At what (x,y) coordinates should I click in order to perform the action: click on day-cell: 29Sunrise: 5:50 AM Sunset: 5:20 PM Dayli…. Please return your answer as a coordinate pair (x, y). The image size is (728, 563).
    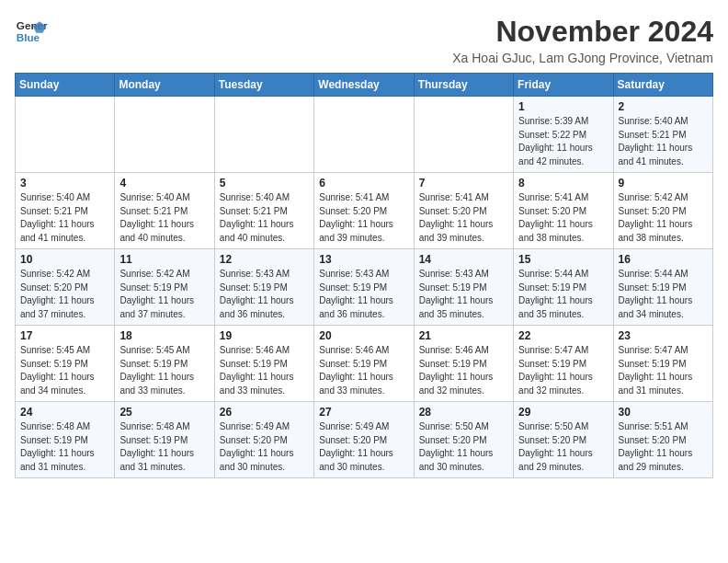
    Looking at the image, I should click on (563, 440).